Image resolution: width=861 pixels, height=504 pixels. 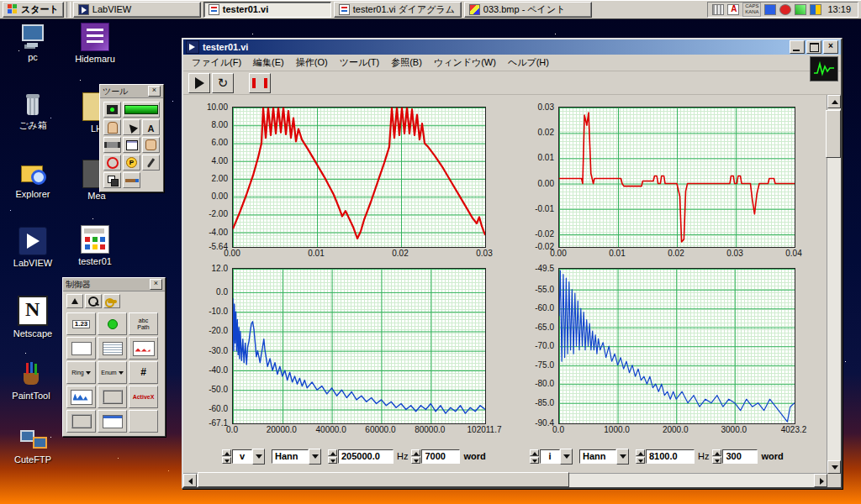 I want to click on ime-mode-icon, so click(x=733, y=10).